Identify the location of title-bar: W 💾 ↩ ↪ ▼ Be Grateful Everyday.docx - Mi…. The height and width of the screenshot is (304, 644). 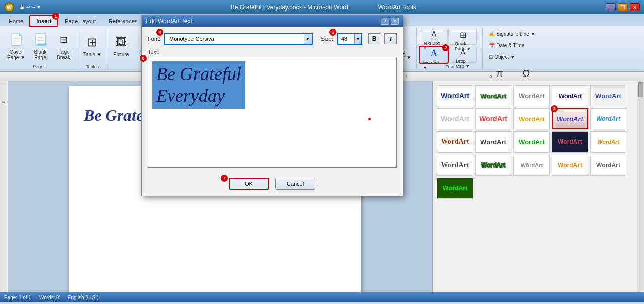
(322, 7).